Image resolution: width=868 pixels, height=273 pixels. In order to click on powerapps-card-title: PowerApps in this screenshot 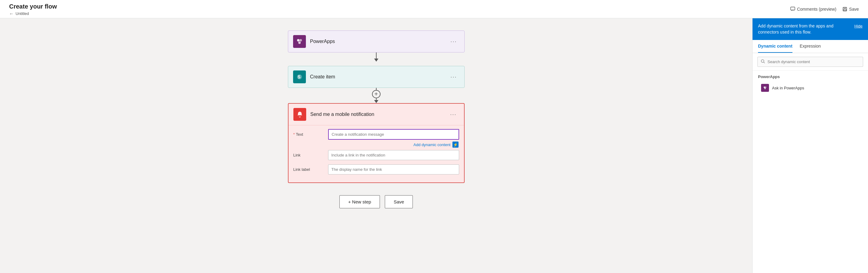, I will do `click(379, 42)`.